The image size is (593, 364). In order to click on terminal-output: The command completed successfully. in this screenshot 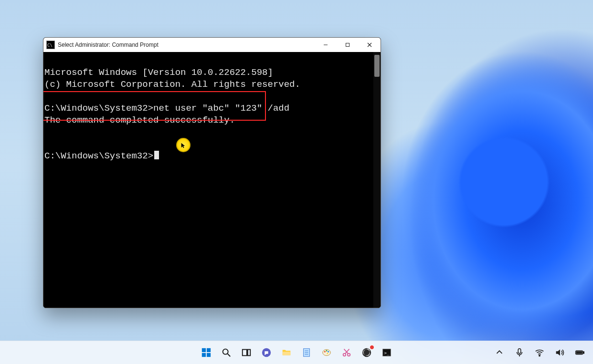, I will do `click(139, 120)`.